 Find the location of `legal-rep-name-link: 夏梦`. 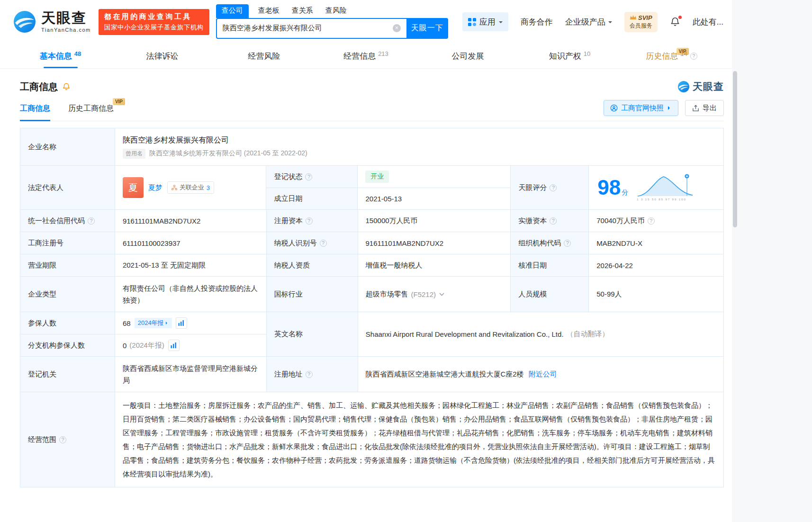

legal-rep-name-link: 夏梦 is located at coordinates (155, 188).